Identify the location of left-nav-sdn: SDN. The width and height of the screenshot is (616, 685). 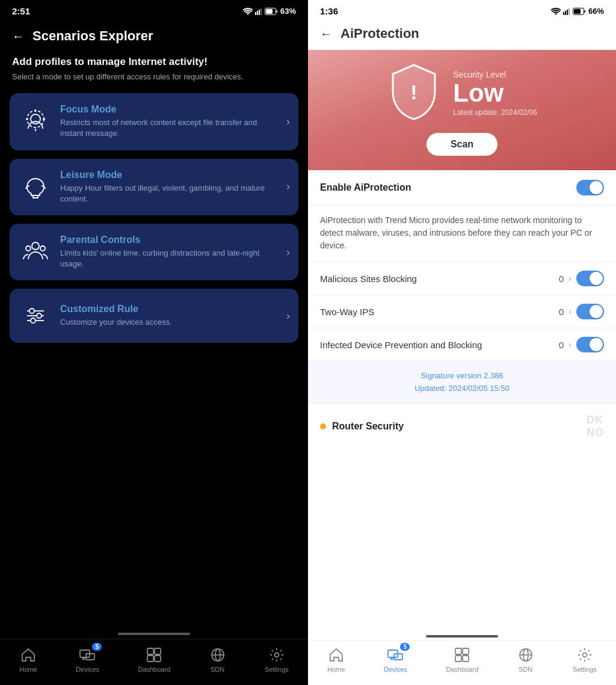
(218, 660).